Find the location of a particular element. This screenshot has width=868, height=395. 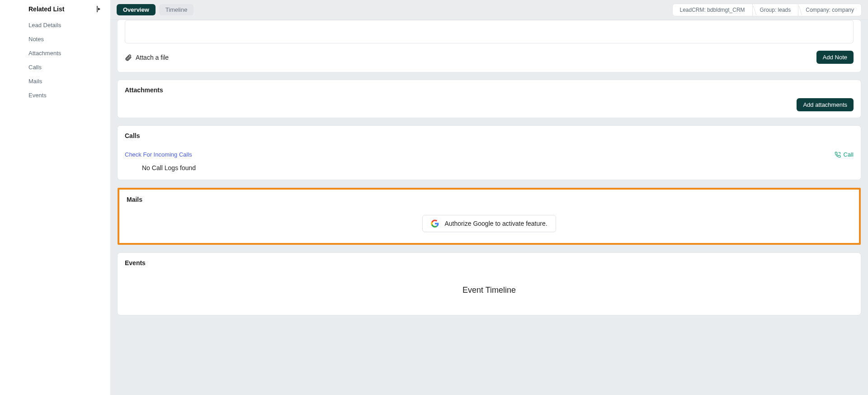

phone-icon is located at coordinates (838, 155).